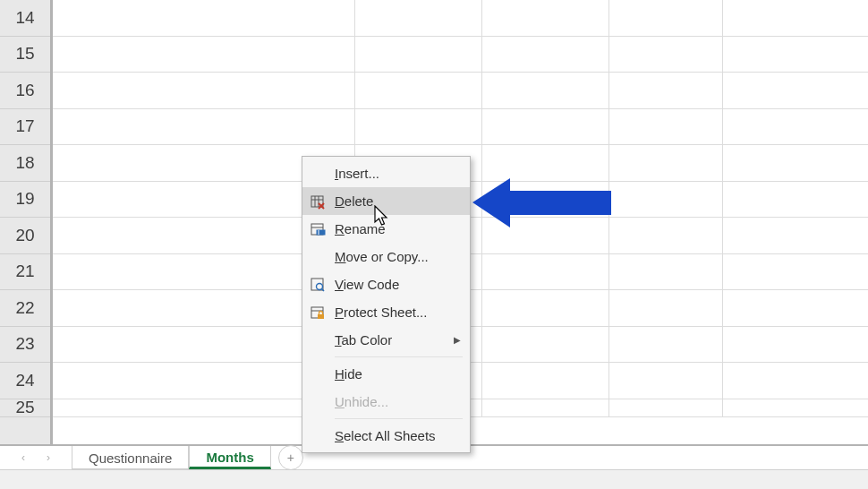 The width and height of the screenshot is (868, 489). What do you see at coordinates (397, 374) in the screenshot?
I see `menu-label: Hide` at bounding box center [397, 374].